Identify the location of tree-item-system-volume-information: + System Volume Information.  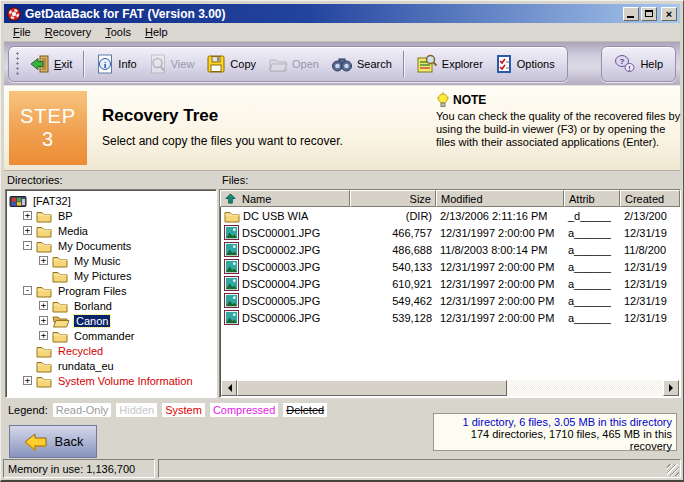
(112, 380).